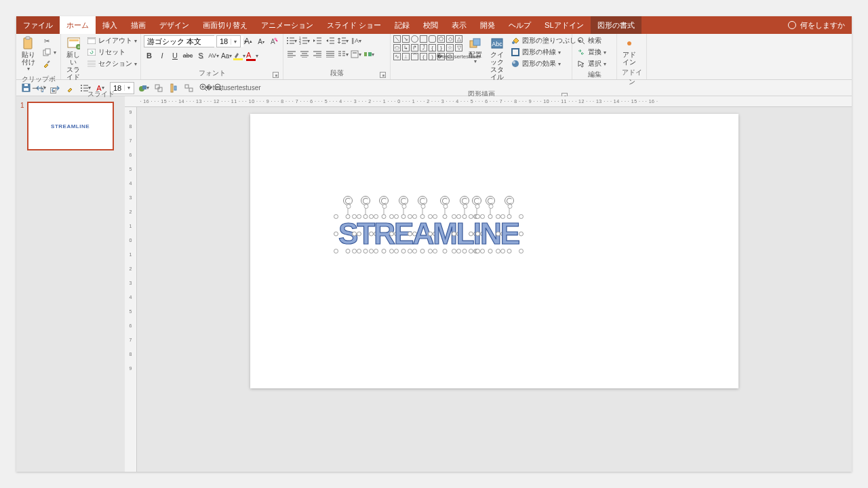  I want to click on shadow-button: S, so click(201, 56).